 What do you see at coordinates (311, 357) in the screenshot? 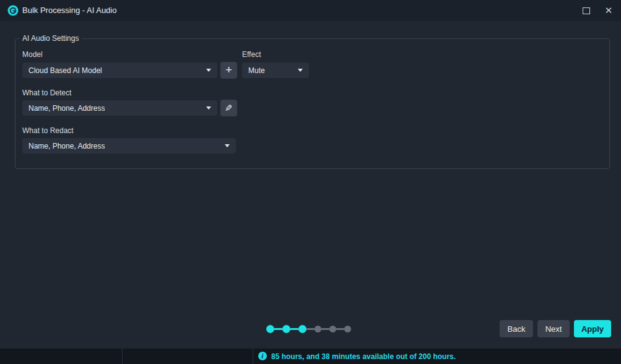
I see `status-bar: i 85 hours, and 38 minutes available out…` at bounding box center [311, 357].